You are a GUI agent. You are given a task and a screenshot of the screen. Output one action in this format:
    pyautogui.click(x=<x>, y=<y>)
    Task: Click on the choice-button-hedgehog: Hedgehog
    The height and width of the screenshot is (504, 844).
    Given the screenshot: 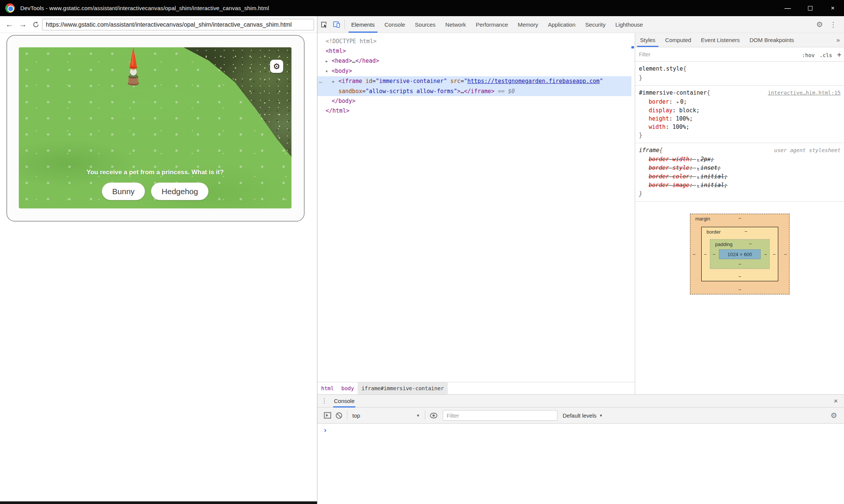 What is the action you would take?
    pyautogui.click(x=180, y=192)
    